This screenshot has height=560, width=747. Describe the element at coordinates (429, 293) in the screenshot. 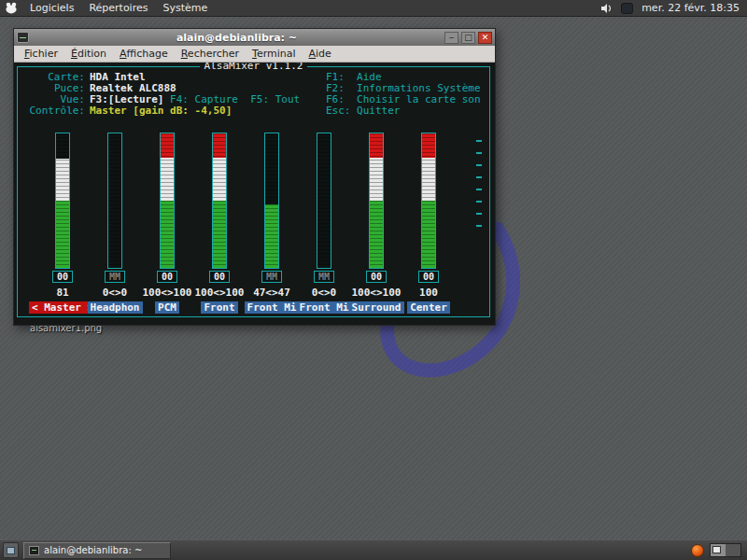

I see `volume-value: 100` at that location.